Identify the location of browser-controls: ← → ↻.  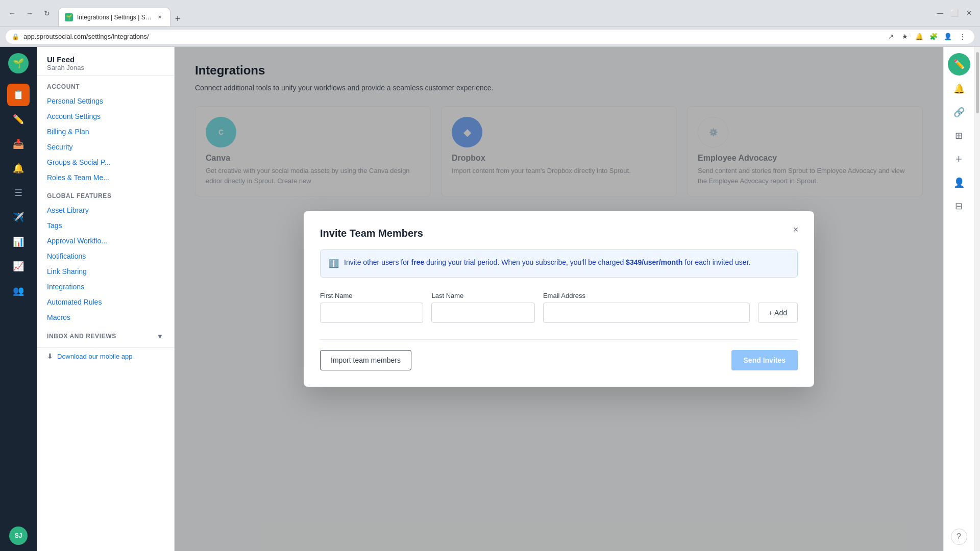
(30, 13).